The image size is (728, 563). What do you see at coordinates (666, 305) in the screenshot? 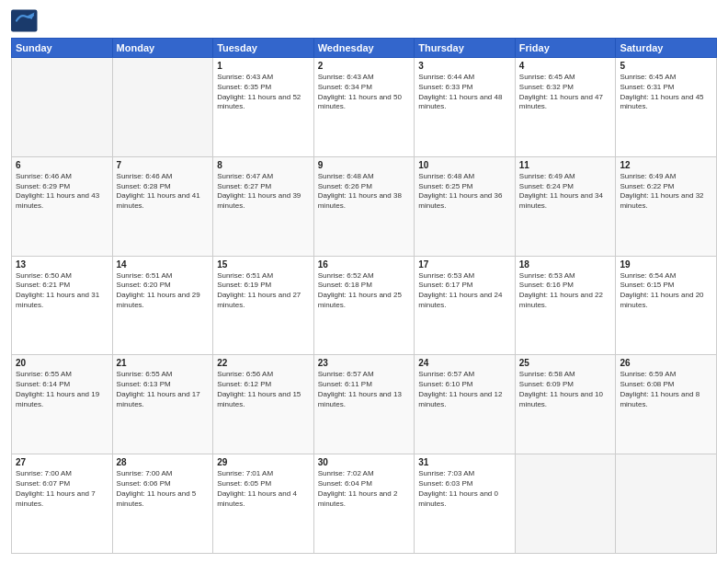
I see `calendar-cell: 19Sunrise: 6:54 AMSunset: 6:15 PMDayligh…` at bounding box center [666, 305].